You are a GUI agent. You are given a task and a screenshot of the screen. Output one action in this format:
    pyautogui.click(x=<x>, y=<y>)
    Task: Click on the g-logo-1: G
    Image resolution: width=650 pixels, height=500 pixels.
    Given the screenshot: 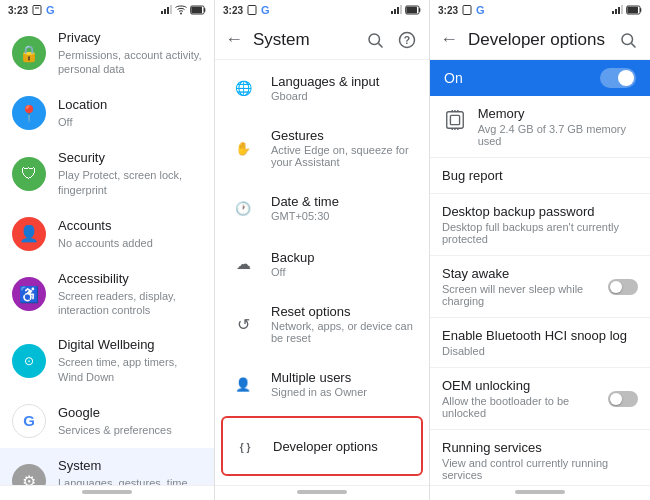 What is the action you would take?
    pyautogui.click(x=50, y=10)
    